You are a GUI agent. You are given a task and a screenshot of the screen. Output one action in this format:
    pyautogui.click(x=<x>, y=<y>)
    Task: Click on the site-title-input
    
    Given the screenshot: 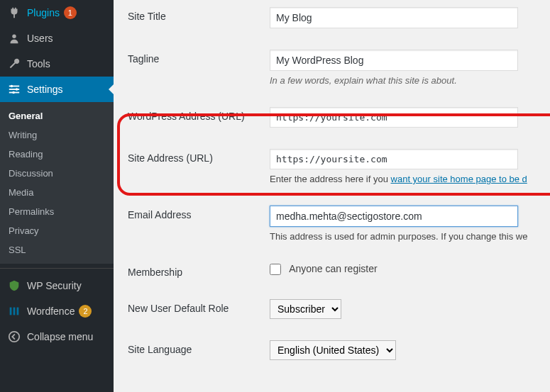 What is the action you would take?
    pyautogui.click(x=394, y=18)
    